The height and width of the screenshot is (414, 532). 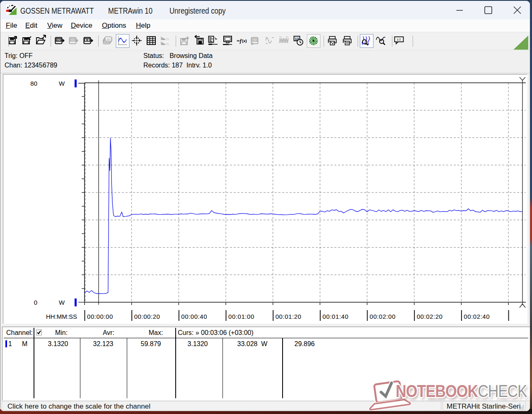 What do you see at coordinates (288, 316) in the screenshot?
I see `svg-text: 00:01:20` at bounding box center [288, 316].